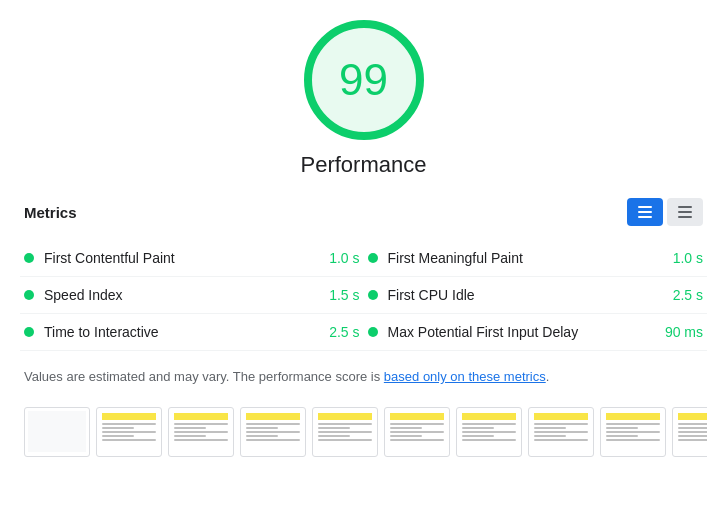 The width and height of the screenshot is (727, 511). What do you see at coordinates (364, 80) in the screenshot?
I see `score-value: 99` at bounding box center [364, 80].